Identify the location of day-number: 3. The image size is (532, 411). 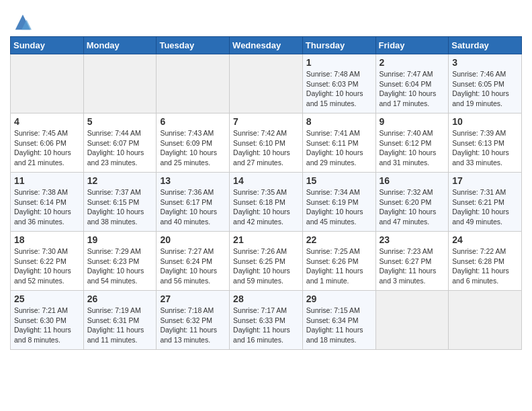
(485, 62).